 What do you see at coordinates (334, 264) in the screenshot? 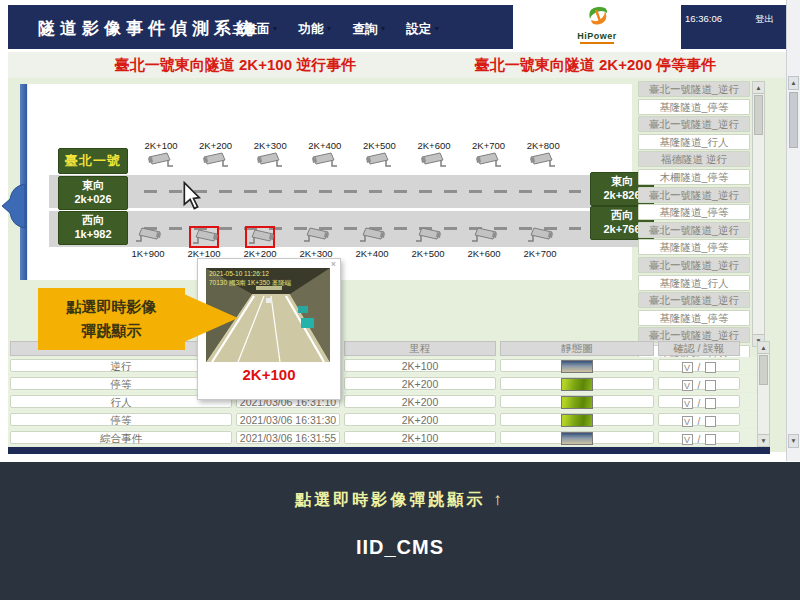
I see `close-icon: ×` at bounding box center [334, 264].